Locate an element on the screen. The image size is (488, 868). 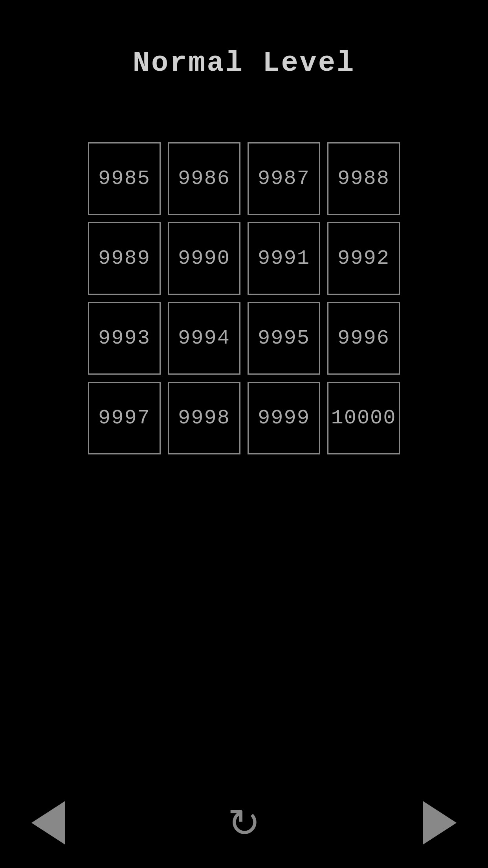
next-button is located at coordinates (440, 823).